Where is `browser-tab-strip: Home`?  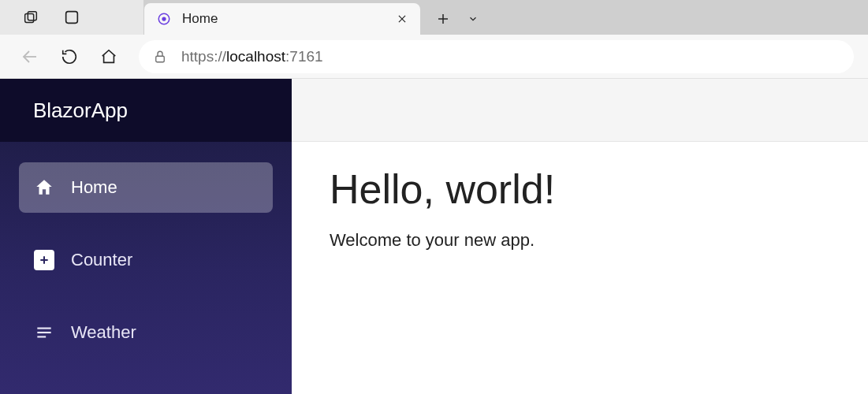
browser-tab-strip: Home is located at coordinates (434, 17).